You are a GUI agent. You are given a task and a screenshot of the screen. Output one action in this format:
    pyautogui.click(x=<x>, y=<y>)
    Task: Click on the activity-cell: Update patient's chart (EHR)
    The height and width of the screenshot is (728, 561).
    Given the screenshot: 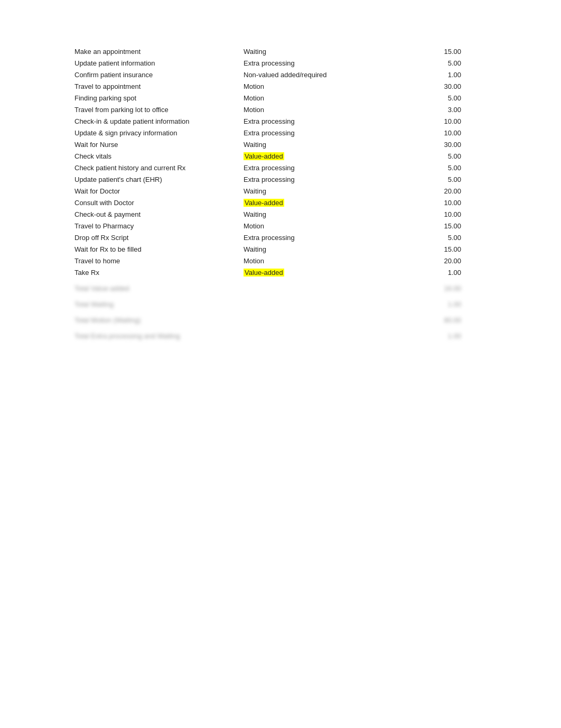 What is the action you would take?
    pyautogui.click(x=159, y=180)
    